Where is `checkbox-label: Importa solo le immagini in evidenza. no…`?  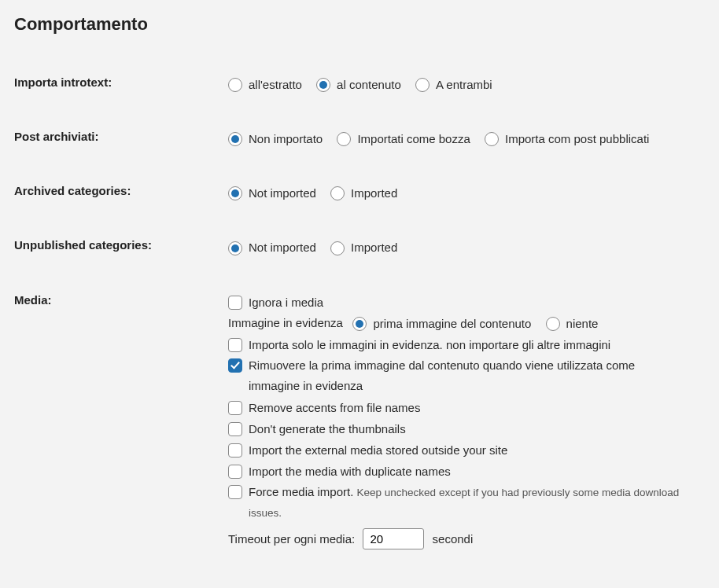 checkbox-label: Importa solo le immagini in evidenza. no… is located at coordinates (430, 345).